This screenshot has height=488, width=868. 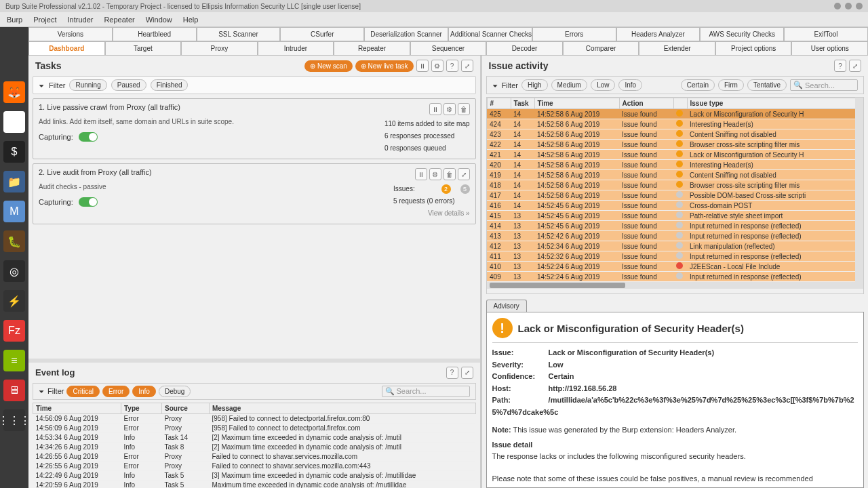 What do you see at coordinates (14, 361) in the screenshot?
I see `sublime-icon: ≡` at bounding box center [14, 361].